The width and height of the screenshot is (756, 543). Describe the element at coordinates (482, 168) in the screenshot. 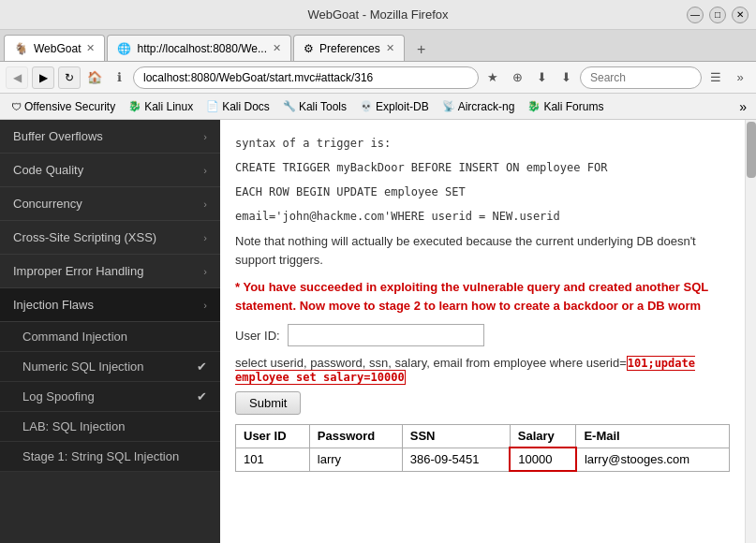

I see `code-line1: CREATE TRIGGER myBackDoor BEFORE INSERT …` at that location.